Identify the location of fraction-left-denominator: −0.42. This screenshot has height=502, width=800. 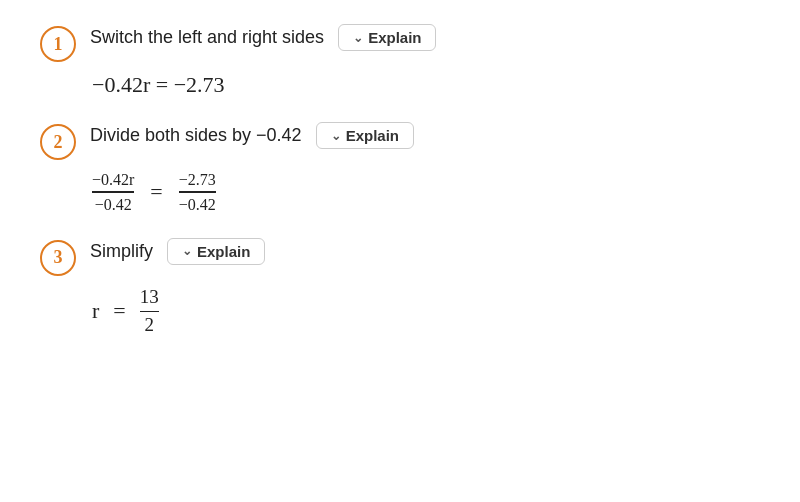
(114, 204).